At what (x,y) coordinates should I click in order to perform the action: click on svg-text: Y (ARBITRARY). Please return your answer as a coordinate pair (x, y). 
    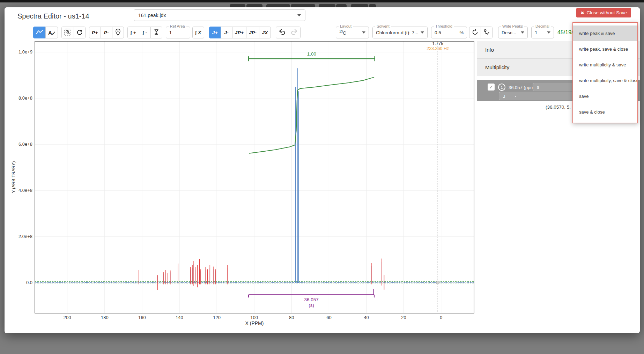
    Looking at the image, I should click on (14, 177).